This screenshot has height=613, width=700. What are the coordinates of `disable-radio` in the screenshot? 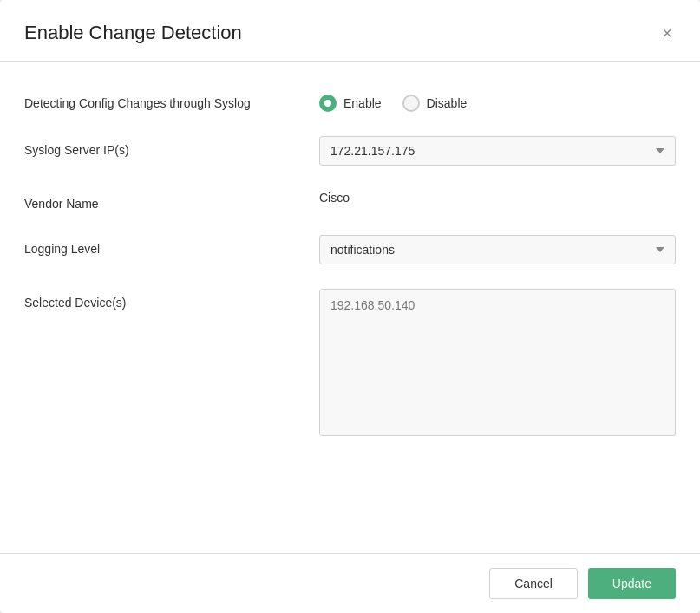 It's located at (411, 103).